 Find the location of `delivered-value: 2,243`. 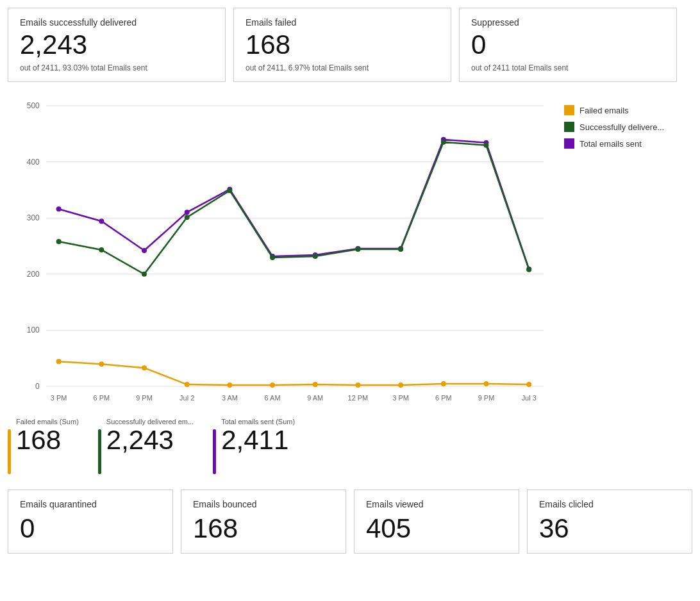

delivered-value: 2,243 is located at coordinates (117, 45).